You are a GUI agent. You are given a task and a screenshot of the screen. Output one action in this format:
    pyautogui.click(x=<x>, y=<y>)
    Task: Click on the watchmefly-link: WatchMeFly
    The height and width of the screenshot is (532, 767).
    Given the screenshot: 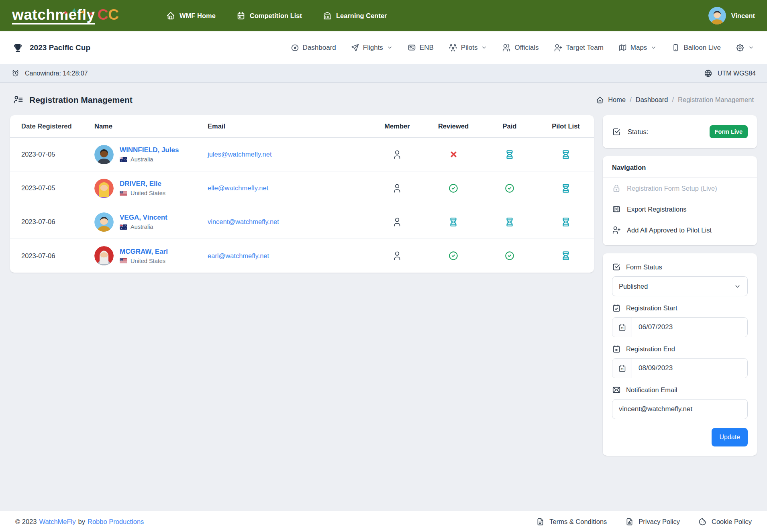 What is the action you would take?
    pyautogui.click(x=57, y=522)
    